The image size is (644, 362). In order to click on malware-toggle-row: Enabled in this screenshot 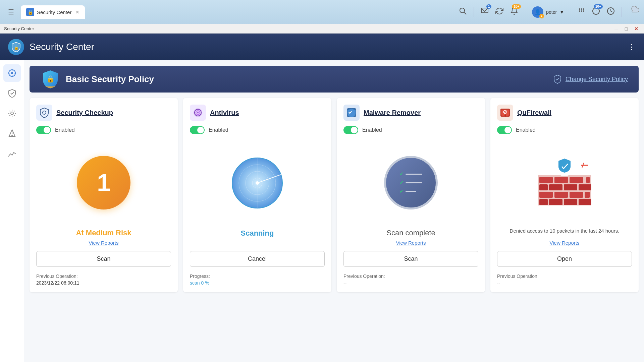, I will do `click(411, 130)`.